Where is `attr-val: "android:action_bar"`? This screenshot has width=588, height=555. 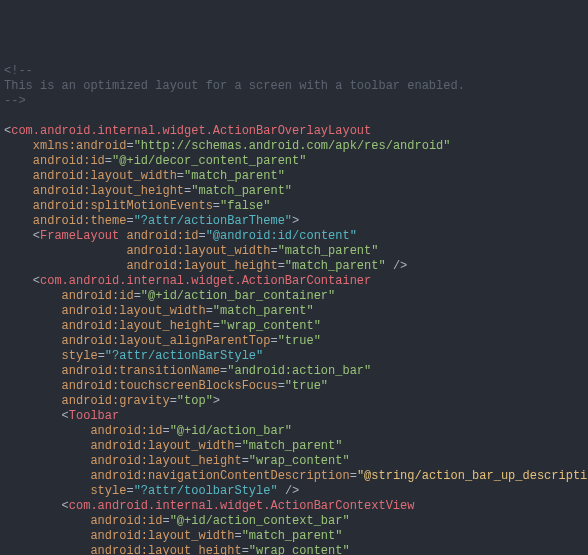
attr-val: "android:action_bar" is located at coordinates (299, 371).